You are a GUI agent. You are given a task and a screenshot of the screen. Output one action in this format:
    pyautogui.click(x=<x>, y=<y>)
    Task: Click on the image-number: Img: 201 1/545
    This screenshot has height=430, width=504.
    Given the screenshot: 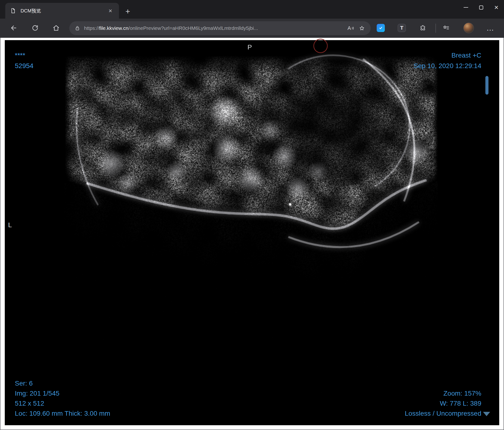 What is the action you would take?
    pyautogui.click(x=63, y=394)
    